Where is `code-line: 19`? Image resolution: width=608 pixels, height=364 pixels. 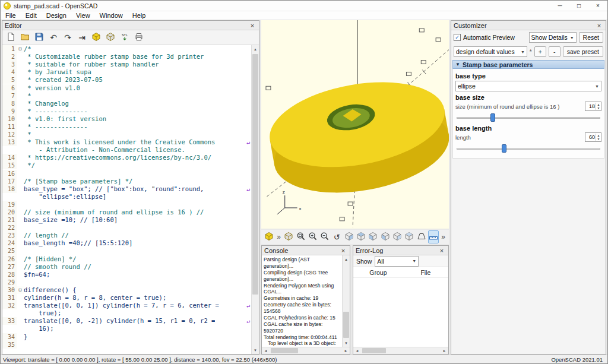
code-line: 19 is located at coordinates (127, 204).